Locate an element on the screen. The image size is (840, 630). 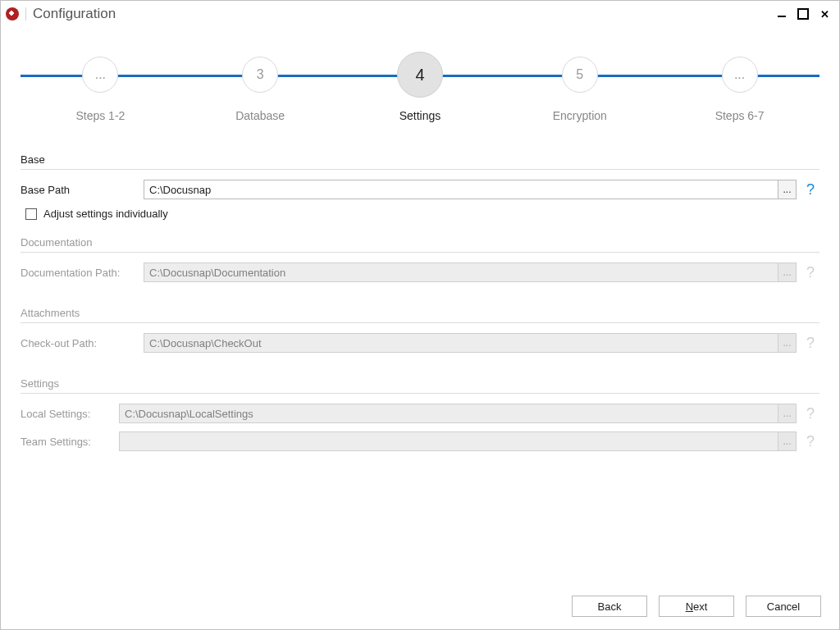
titlebar: Configuration is located at coordinates (420, 14).